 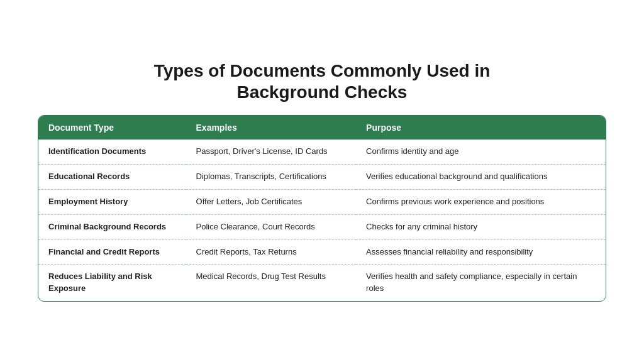 What do you see at coordinates (112, 283) in the screenshot?
I see `cell-doc-type: Reduces Liability and Risk Exposure` at bounding box center [112, 283].